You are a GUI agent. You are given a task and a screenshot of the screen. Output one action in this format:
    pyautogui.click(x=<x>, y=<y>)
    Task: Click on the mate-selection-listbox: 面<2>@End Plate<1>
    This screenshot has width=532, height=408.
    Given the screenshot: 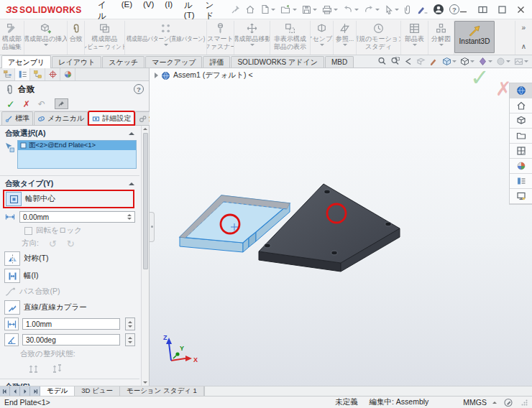 What is the action you would take?
    pyautogui.click(x=77, y=154)
    